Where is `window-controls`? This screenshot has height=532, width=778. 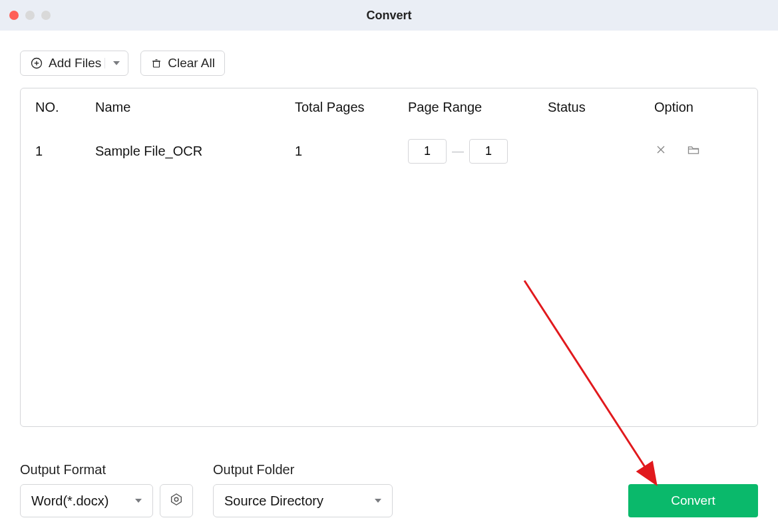 window-controls is located at coordinates (30, 15).